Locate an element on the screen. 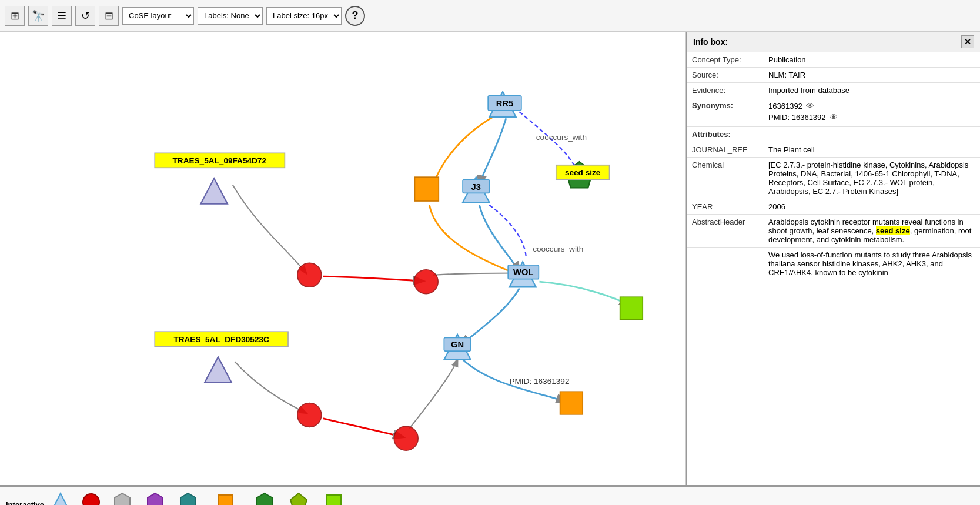 The height and width of the screenshot is (505, 980). legend-item-cellcomp: 0/14 CellComp is located at coordinates (265, 499).